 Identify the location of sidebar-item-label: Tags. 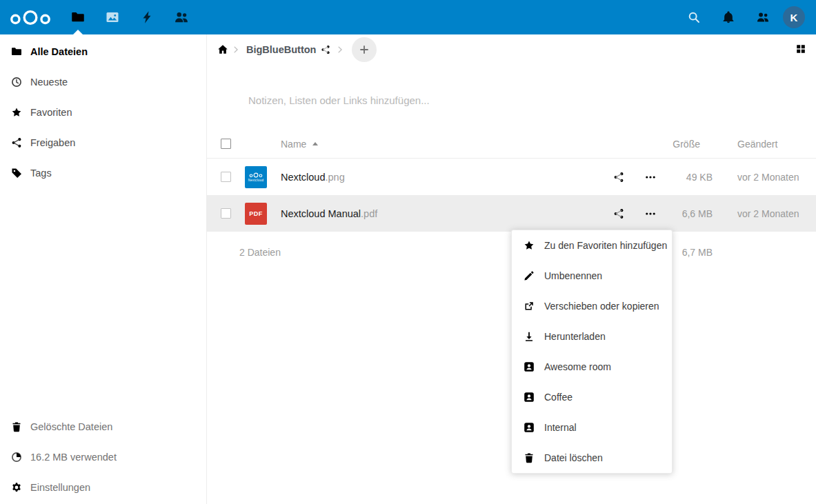
(41, 173).